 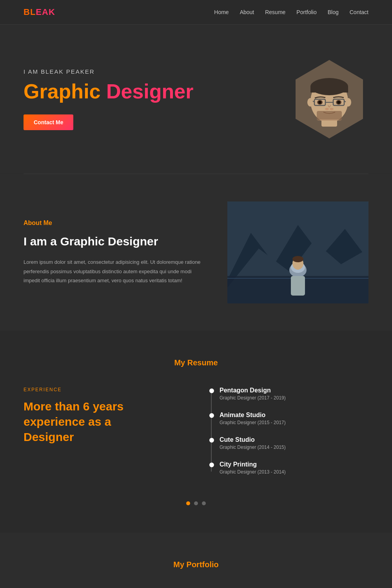 What do you see at coordinates (104, 390) in the screenshot?
I see `experience-label: EXPERIENCE` at bounding box center [104, 390].